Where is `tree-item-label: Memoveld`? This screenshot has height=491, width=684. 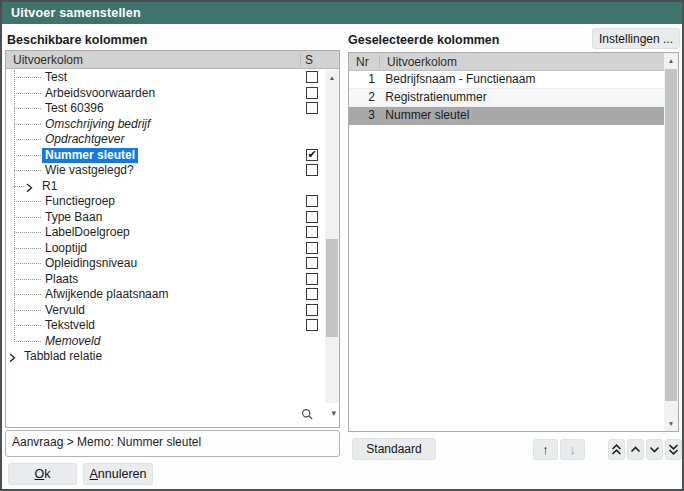
tree-item-label: Memoveld is located at coordinates (72, 342).